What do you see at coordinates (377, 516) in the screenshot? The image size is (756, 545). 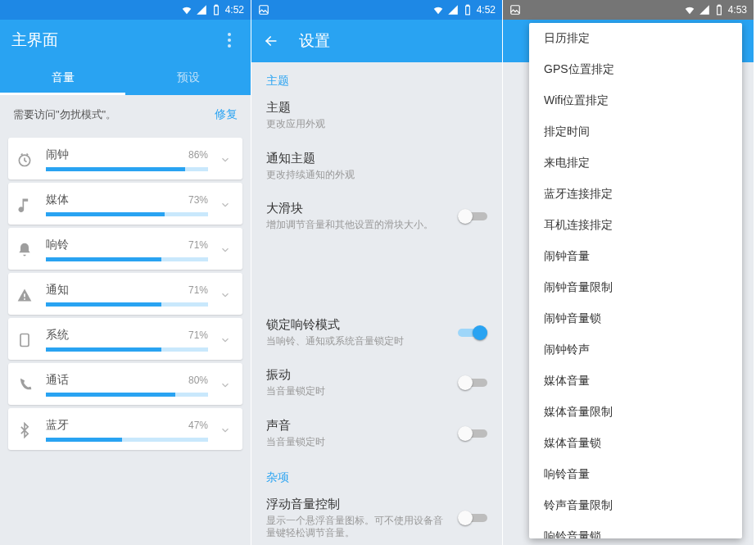 I see `row-float-volume: 浮动音量控制 显示一个悬浮音量图标。可不使用设备音量键轻松调节音量。` at bounding box center [377, 516].